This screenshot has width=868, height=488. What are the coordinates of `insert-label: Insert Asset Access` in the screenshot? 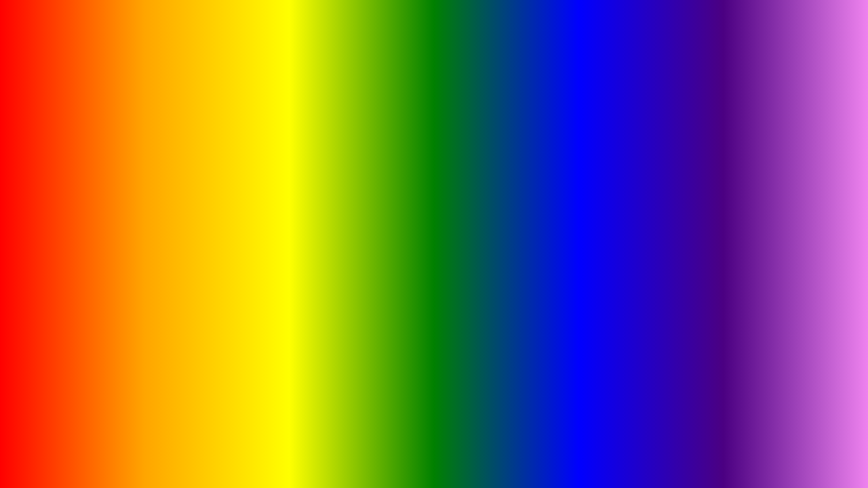 It's located at (93, 47).